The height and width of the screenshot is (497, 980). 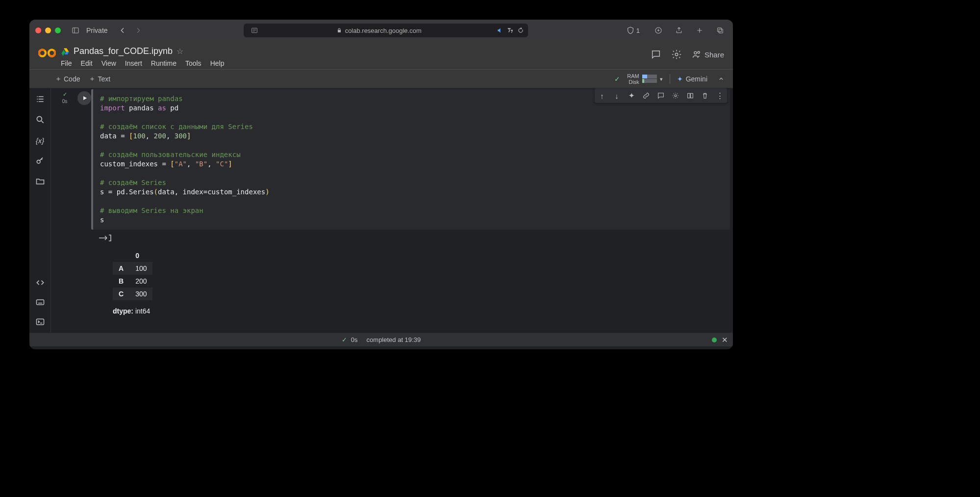 What do you see at coordinates (40, 302) in the screenshot?
I see `command-palette-icon` at bounding box center [40, 302].